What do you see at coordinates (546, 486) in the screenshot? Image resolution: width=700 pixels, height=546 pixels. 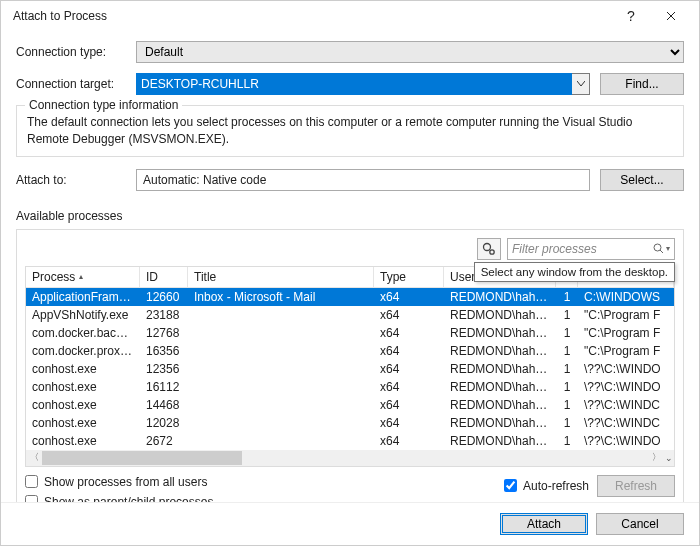 I see `auto-refresh-checkbox: Auto-refresh` at bounding box center [546, 486].